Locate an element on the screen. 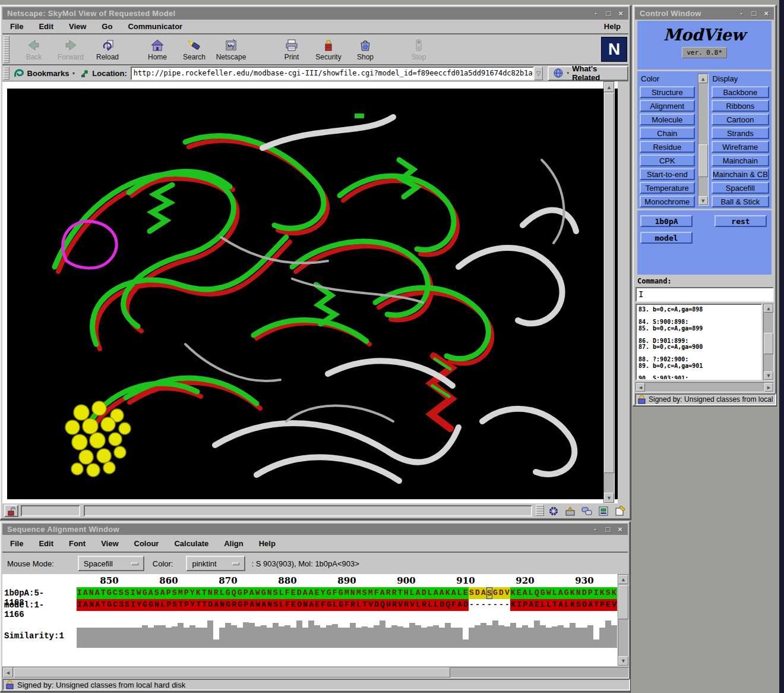 The image size is (784, 693). toolbar-shop-button: @Shop is located at coordinates (365, 50).